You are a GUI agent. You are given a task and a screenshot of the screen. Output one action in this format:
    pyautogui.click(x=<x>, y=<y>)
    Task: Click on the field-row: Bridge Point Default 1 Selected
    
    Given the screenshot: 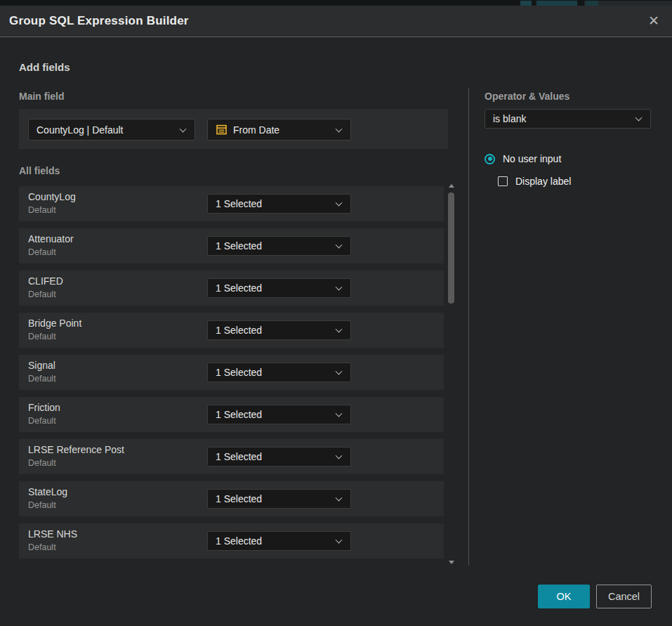 What is the action you would take?
    pyautogui.click(x=232, y=330)
    